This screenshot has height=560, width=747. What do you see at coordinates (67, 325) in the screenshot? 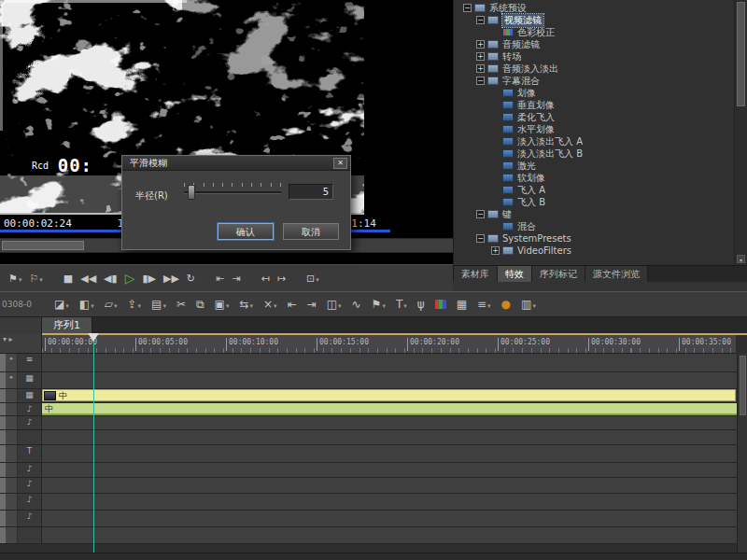
I see `sequence-tab: 序列1` at bounding box center [67, 325].